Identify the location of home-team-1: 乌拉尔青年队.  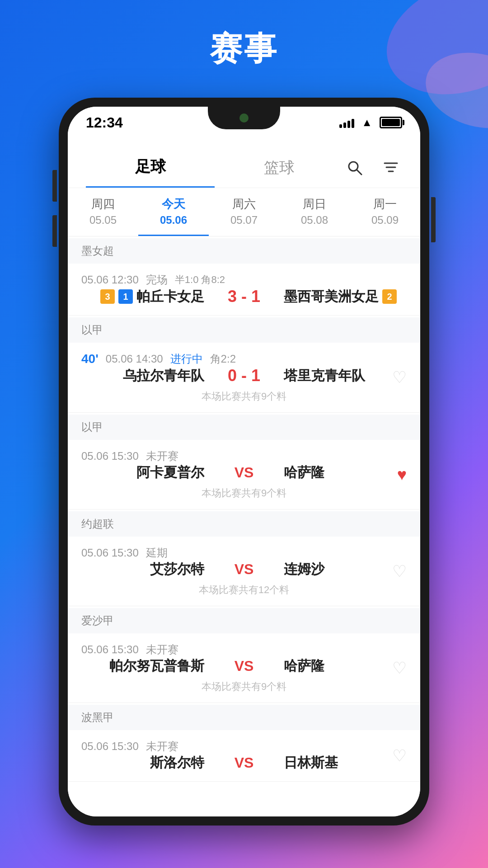
(147, 376).